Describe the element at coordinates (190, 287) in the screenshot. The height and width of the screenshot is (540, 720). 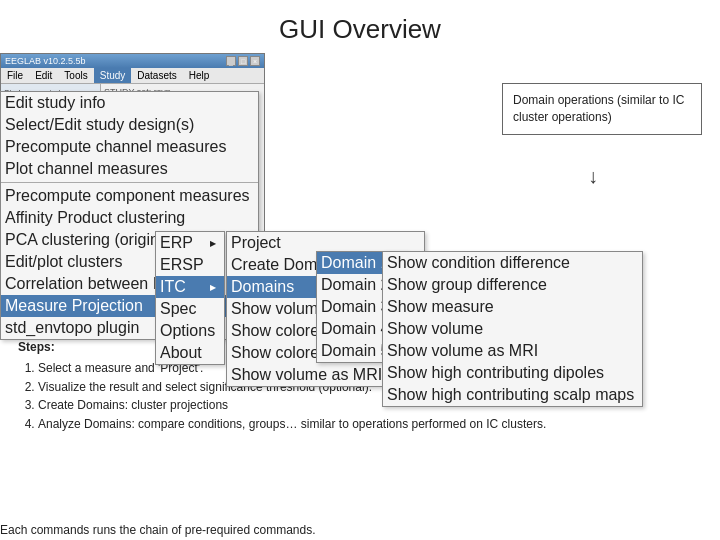
I see `submenu-itc: ITC ▶` at that location.